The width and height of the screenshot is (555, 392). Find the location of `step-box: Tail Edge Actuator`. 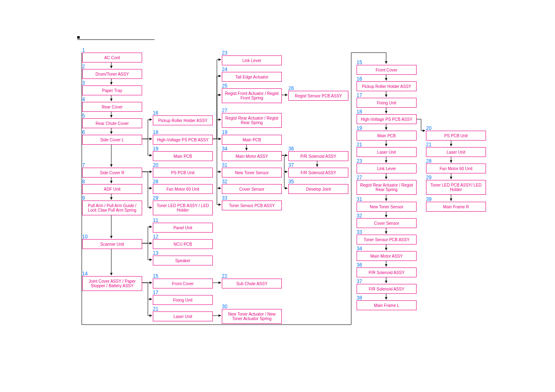

step-box: Tail Edge Actuator is located at coordinates (252, 77).